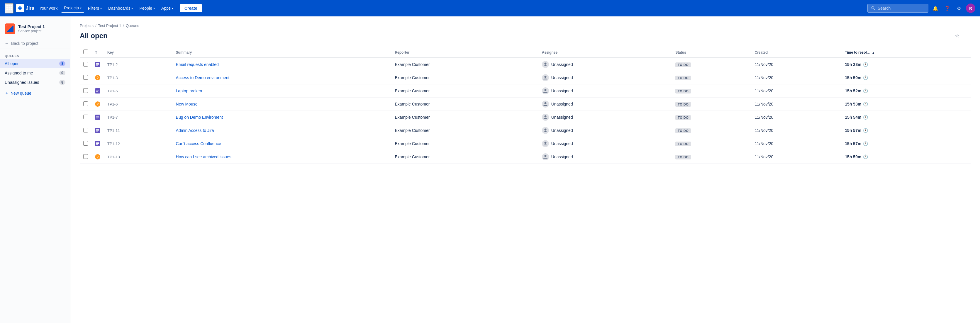 The image size is (980, 323). What do you see at coordinates (797, 78) in the screenshot?
I see `row-created-cell: 11/Nov/20` at bounding box center [797, 78].